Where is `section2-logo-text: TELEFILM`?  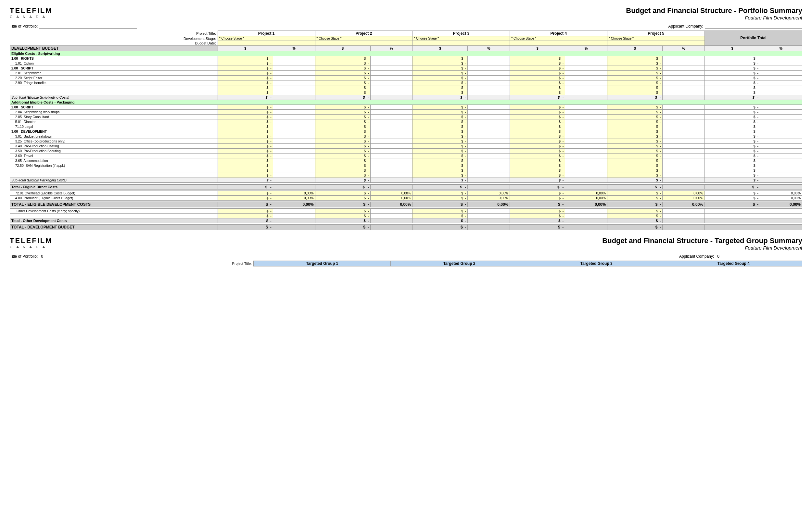 section2-logo-text: TELEFILM is located at coordinates (31, 241).